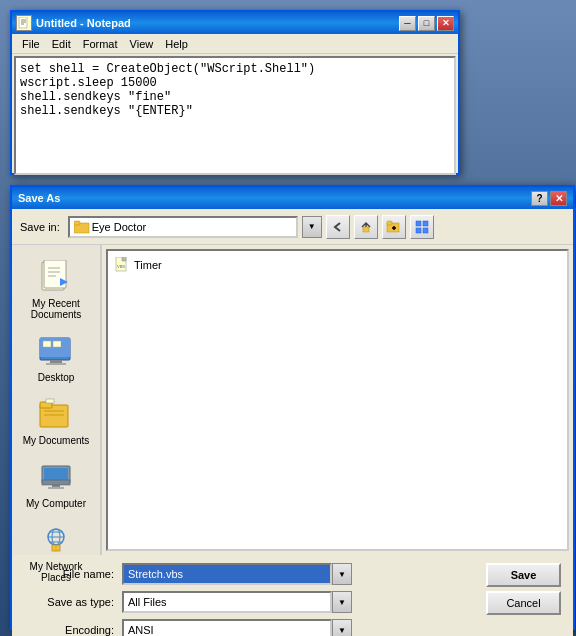 The height and width of the screenshot is (636, 576). I want to click on save-button: Save, so click(524, 575).